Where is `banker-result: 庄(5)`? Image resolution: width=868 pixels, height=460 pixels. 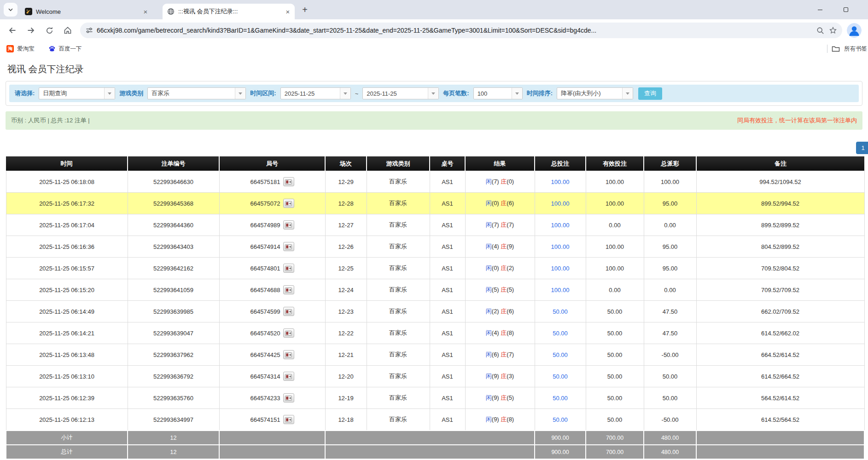
banker-result: 庄(5) is located at coordinates (507, 290).